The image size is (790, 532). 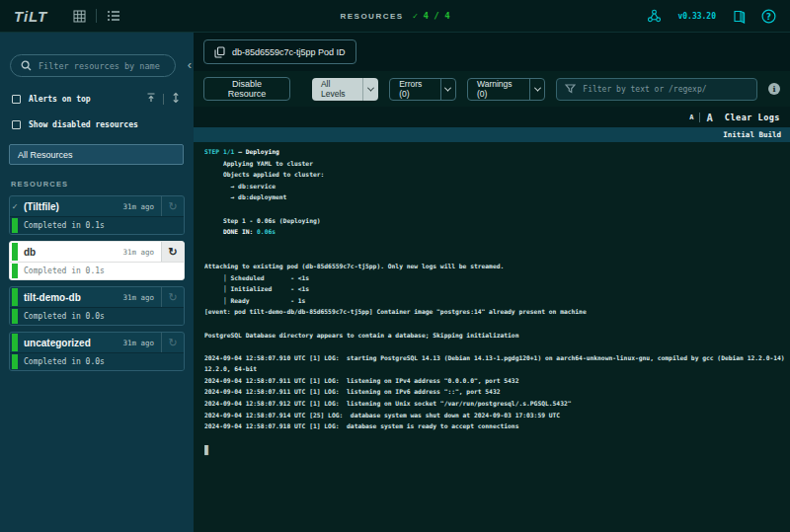 I want to click on font-size-decrease-button: A, so click(x=691, y=117).